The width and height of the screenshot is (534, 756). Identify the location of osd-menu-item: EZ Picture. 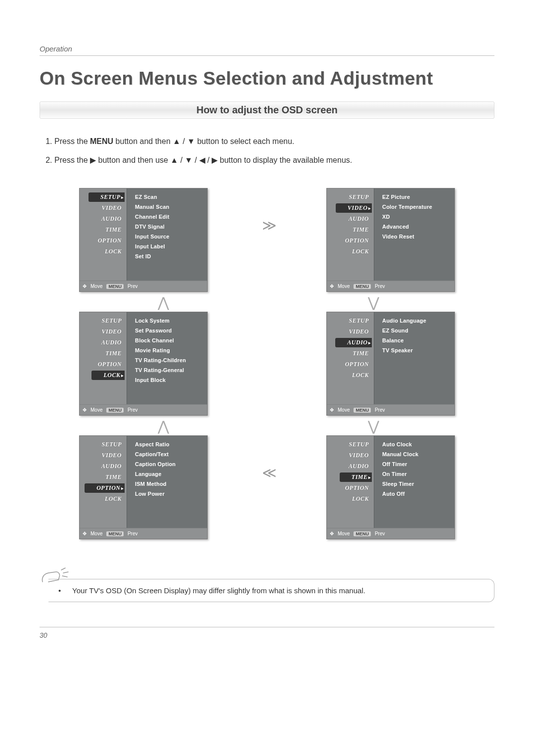
(417, 197).